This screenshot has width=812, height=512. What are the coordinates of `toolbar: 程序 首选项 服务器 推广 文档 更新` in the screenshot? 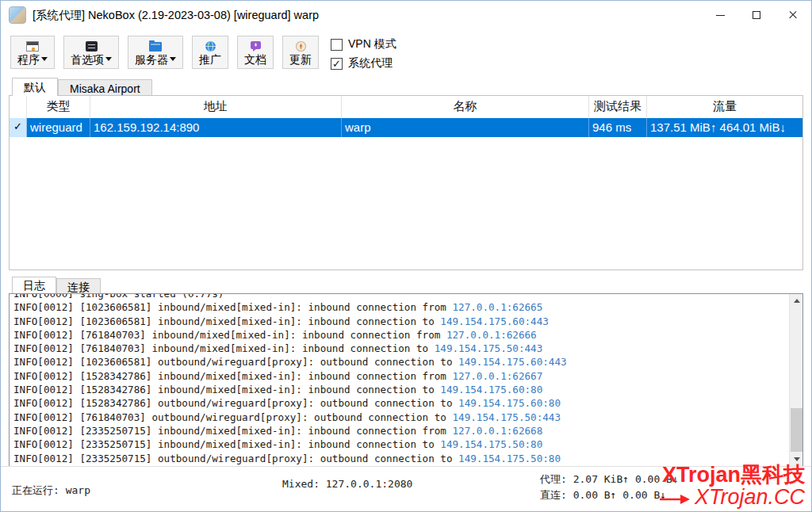 It's located at (406, 52).